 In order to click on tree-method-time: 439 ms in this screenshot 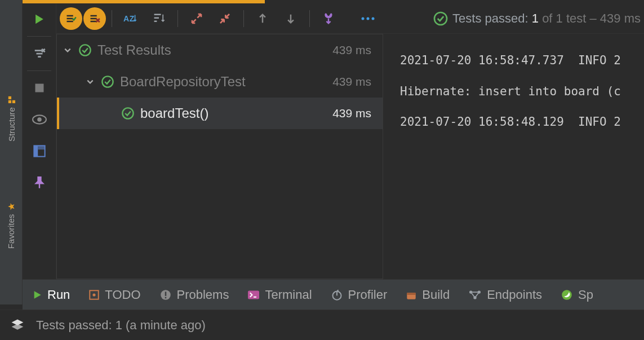, I will do `click(352, 113)`.